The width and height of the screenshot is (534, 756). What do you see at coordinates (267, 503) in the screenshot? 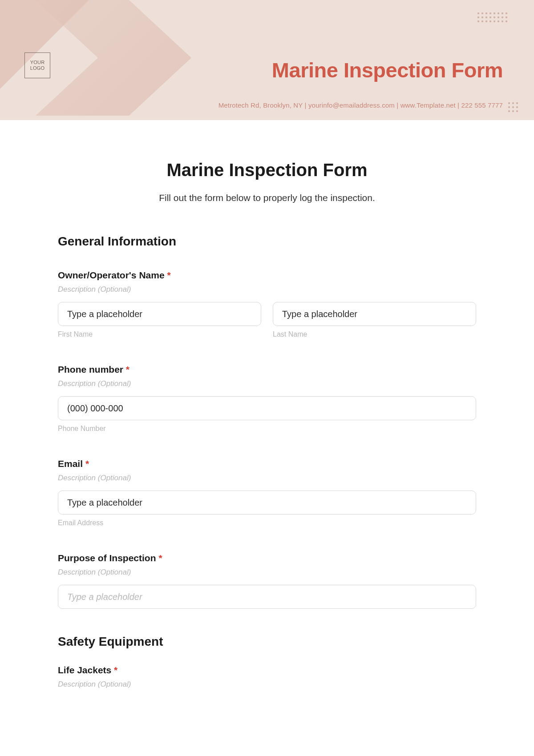
I see `email-input` at bounding box center [267, 503].